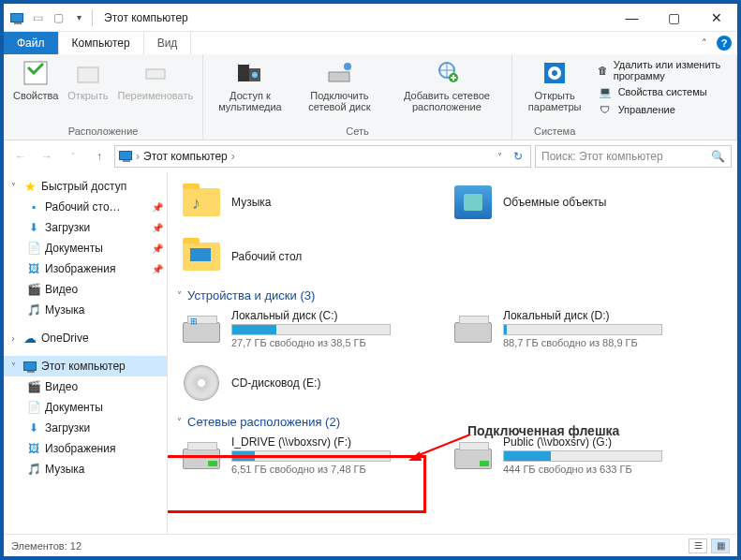  What do you see at coordinates (555, 73) in the screenshot?
I see `gear-icon` at bounding box center [555, 73].